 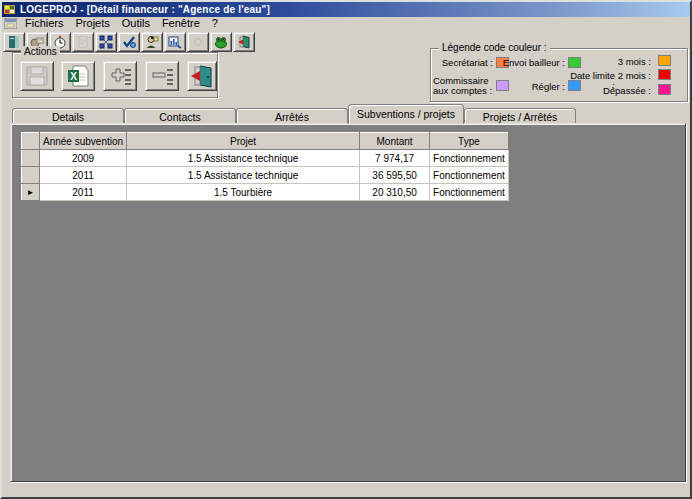 What do you see at coordinates (84, 142) in the screenshot?
I see `column-header-annee: Année subvention` at bounding box center [84, 142].